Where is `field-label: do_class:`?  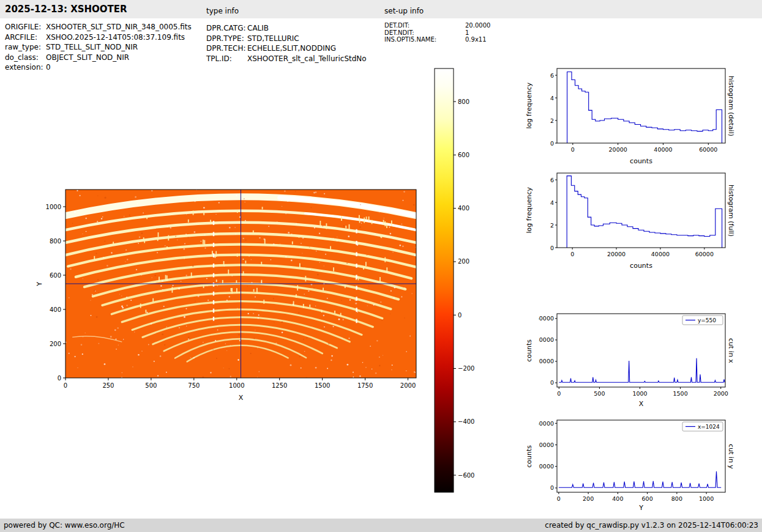 field-label: do_class: is located at coordinates (26, 57).